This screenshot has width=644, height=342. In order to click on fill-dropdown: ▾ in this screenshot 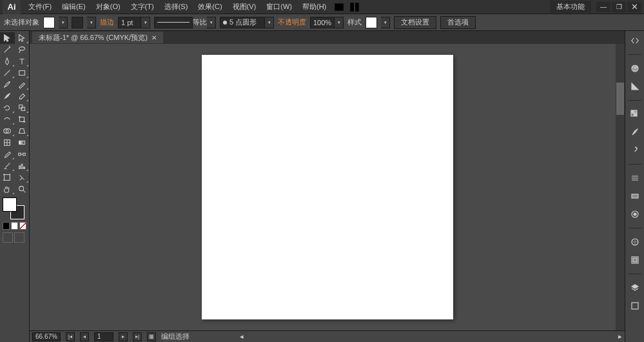, I will do `click(63, 23)`.